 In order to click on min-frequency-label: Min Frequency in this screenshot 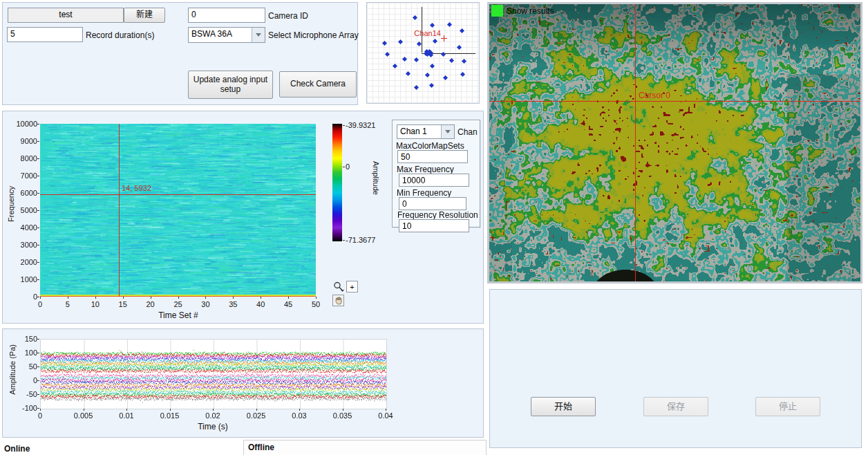, I will do `click(424, 193)`.